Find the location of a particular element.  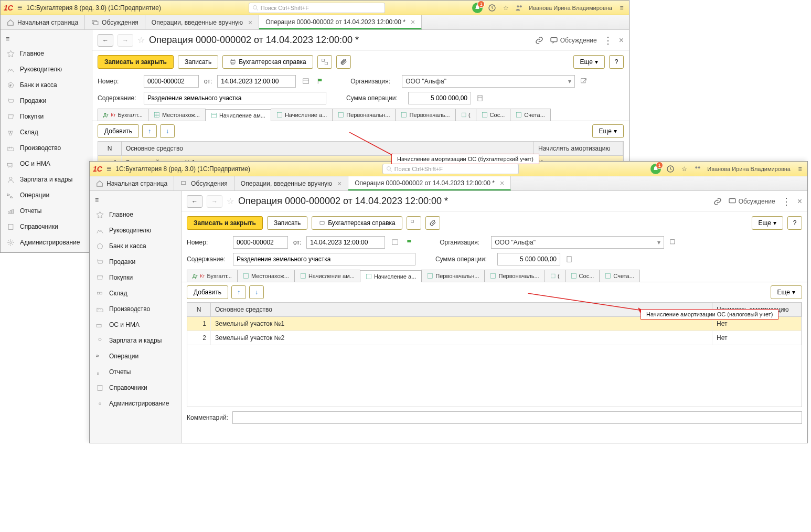

more-button: Еще ▾ is located at coordinates (767, 223).